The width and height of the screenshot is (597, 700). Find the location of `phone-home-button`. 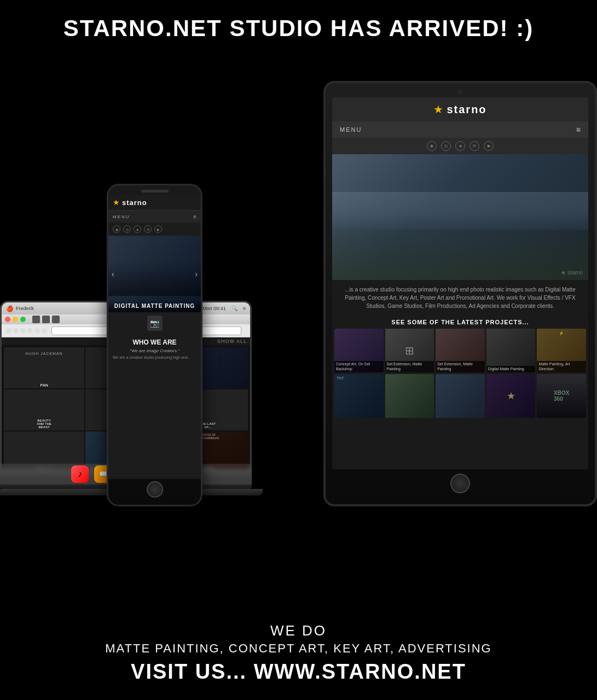

phone-home-button is located at coordinates (155, 489).